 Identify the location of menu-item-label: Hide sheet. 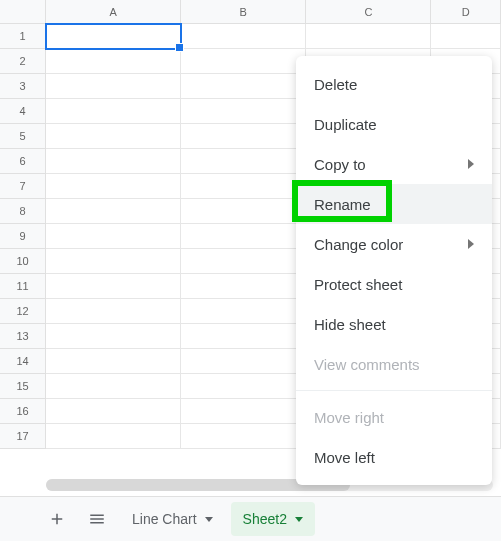
(350, 324).